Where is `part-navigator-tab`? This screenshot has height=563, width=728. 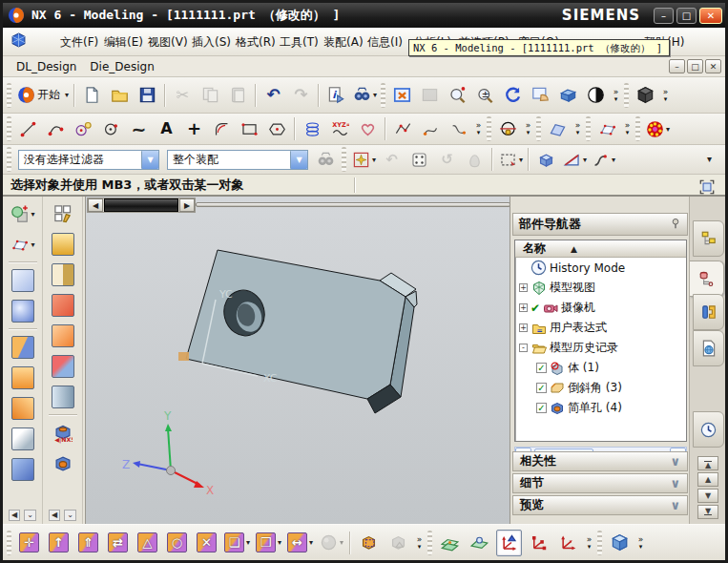
part-navigator-tab is located at coordinates (707, 279).